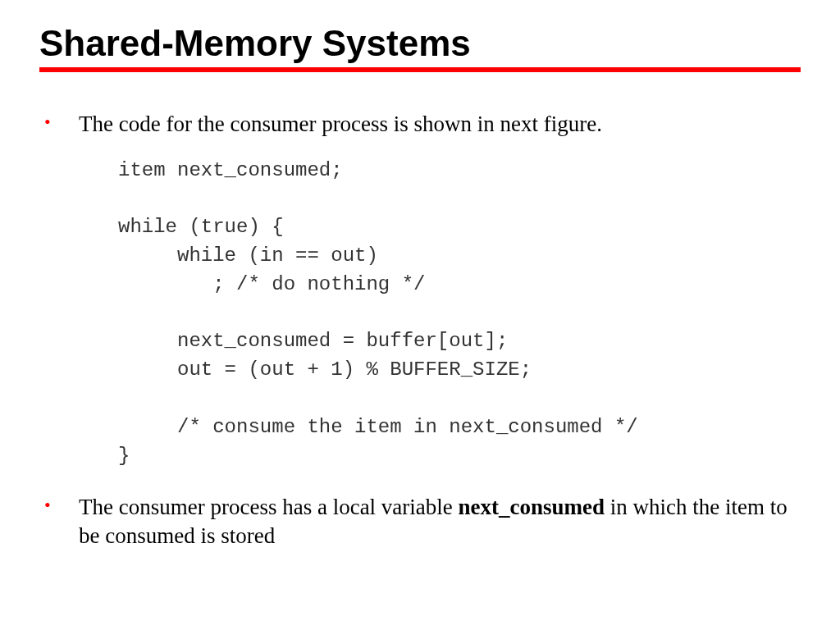 This screenshot has width=840, height=630. I want to click on bullet-text-pre: The consumer process has a local variabl…, so click(269, 507).